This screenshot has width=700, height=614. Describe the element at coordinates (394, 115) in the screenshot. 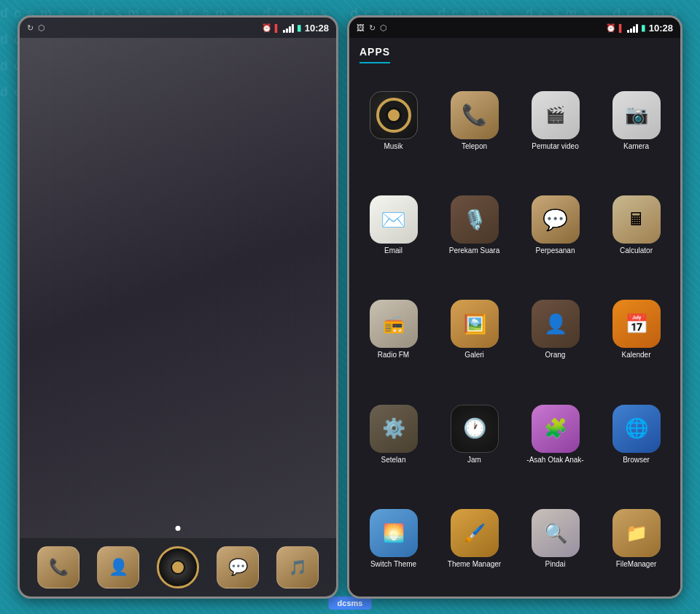

I see `musik-icon` at that location.